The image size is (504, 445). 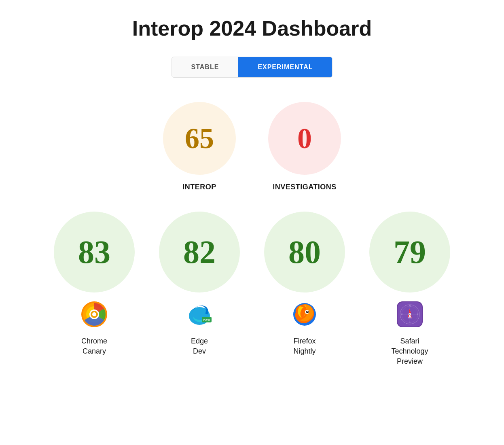 I want to click on chrome-canary-circle: 83, so click(x=94, y=252).